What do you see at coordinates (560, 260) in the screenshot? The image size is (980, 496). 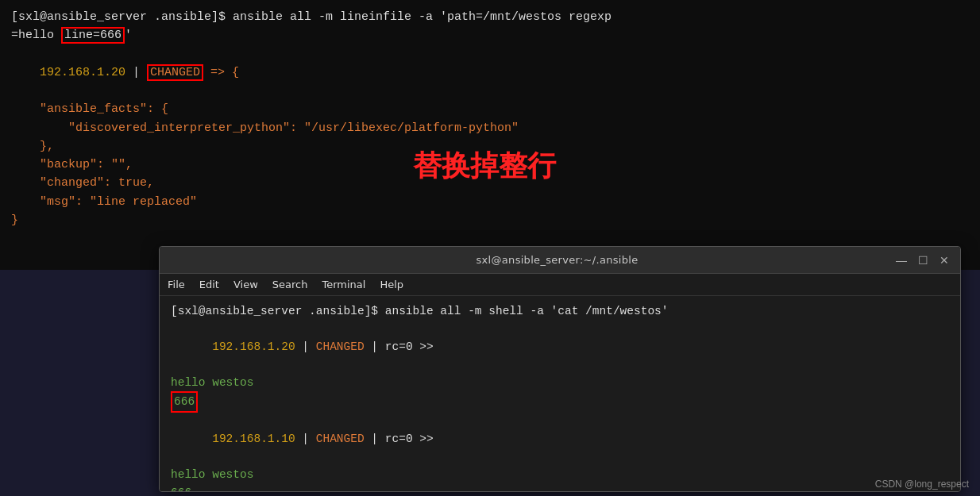 I see `window-titlebar: sxl@ansible_server:~/.ansible — ☐ ✕` at bounding box center [560, 260].